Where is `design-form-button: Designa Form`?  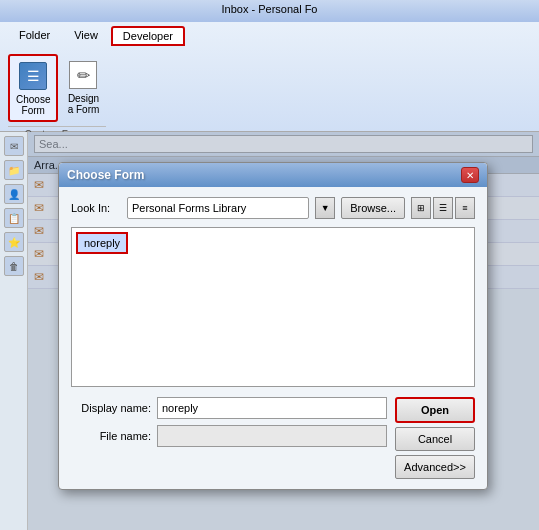
design-form-button: Designa Form is located at coordinates (83, 88).